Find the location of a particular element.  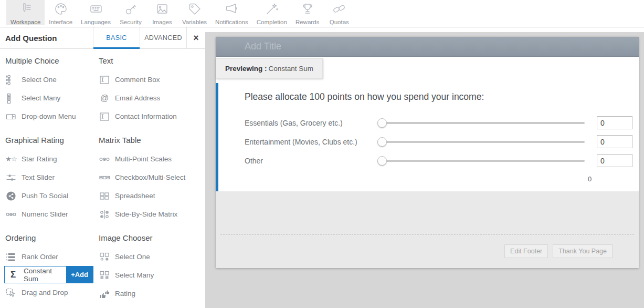

tab-advanced: ADVANCED is located at coordinates (163, 38).